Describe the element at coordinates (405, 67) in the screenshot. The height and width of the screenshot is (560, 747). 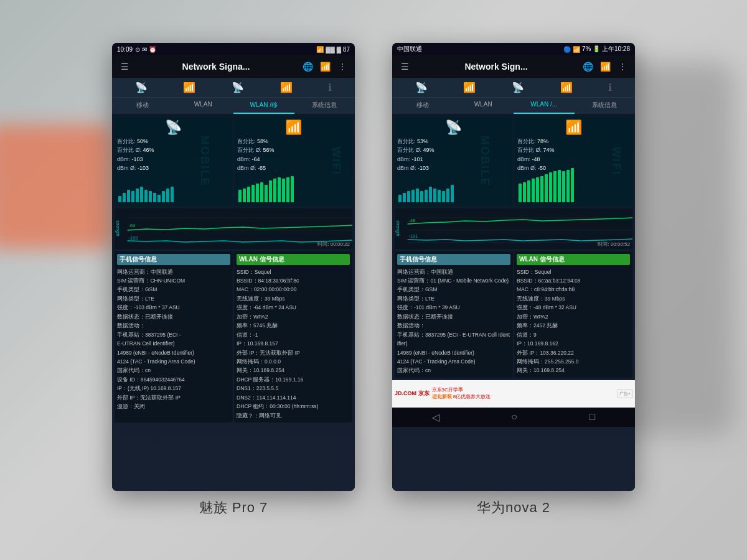
I see `menu-icon-right: ☰` at that location.